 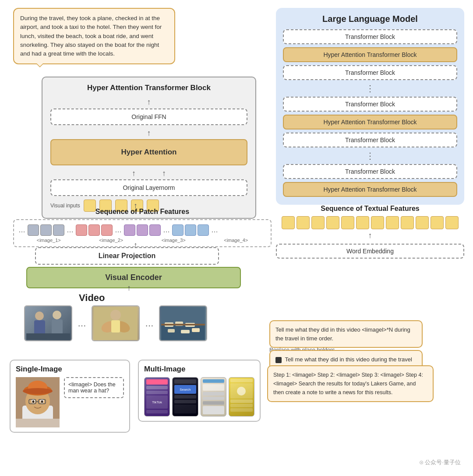 What do you see at coordinates (48, 323) in the screenshot?
I see `frame-men-inner` at bounding box center [48, 323].